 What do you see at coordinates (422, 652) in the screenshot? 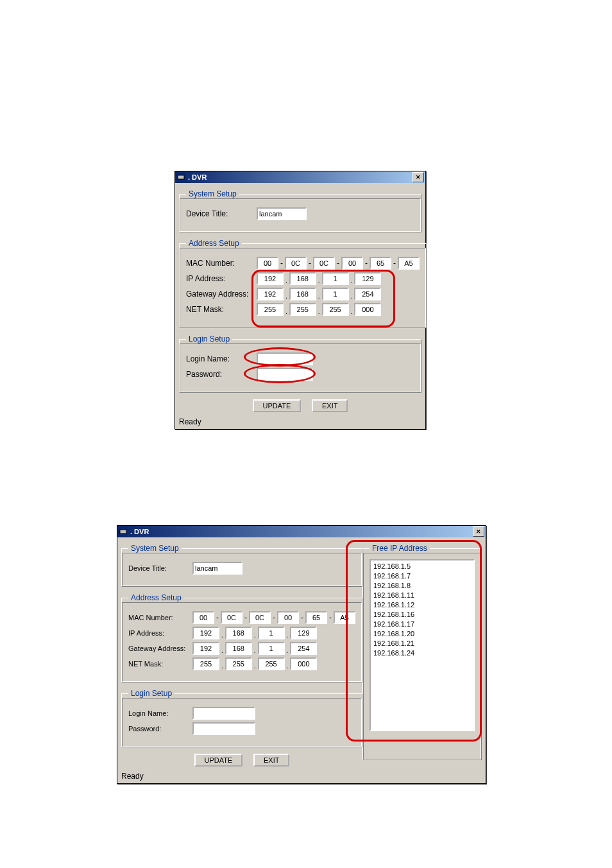
I see `free-ip-group: Free IP Address 192.168.1.5192.168.1.719…` at bounding box center [422, 652].